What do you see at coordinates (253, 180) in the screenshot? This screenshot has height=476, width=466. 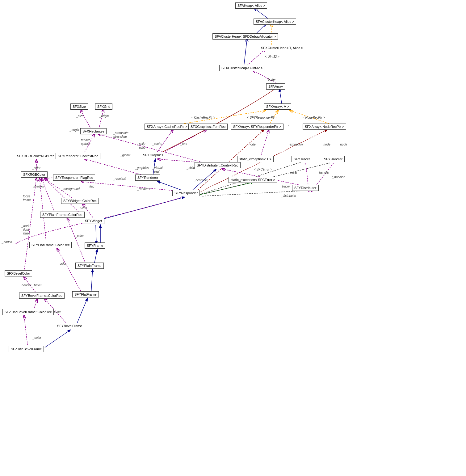 I see `node-static-exceptionSFCError: static_exception< SFCError >` at bounding box center [253, 180].